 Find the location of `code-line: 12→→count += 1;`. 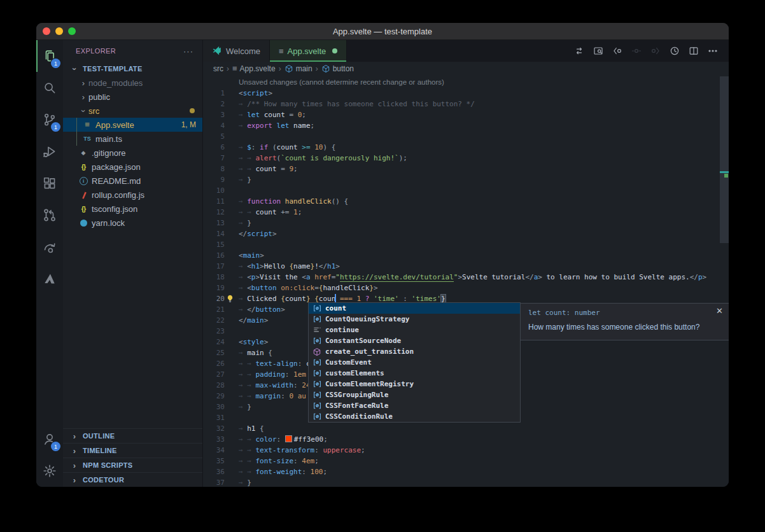

code-line: 12→→count += 1; is located at coordinates (461, 213).